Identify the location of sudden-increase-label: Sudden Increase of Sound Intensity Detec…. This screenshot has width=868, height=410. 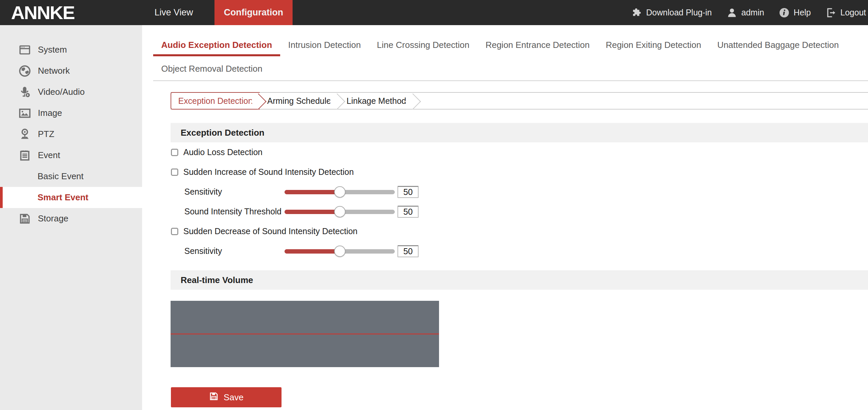
(269, 172).